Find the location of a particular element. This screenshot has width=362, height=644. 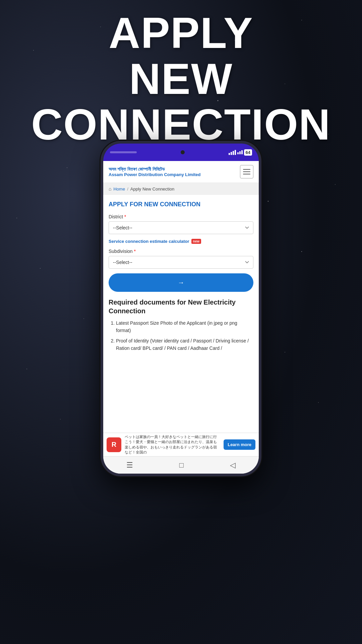

breadcrumb: ⌂ Home / Apply New Connection is located at coordinates (181, 189).